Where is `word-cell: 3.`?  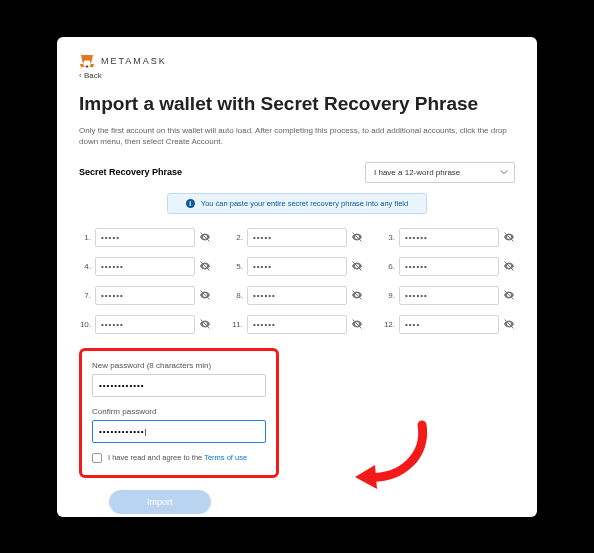
word-cell: 3. is located at coordinates (449, 238).